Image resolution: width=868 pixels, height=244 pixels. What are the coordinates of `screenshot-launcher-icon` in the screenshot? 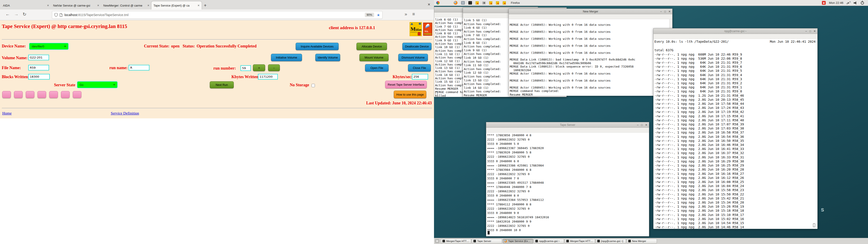 It's located at (484, 3).